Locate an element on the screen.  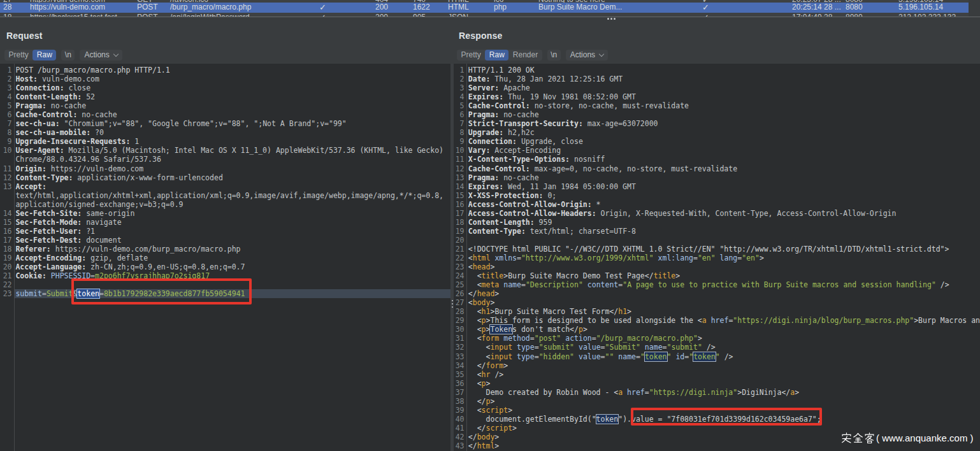
editor-line: 14Expires: Wed, 11 Jan 1984 05:00:00 GMT is located at coordinates (717, 187).